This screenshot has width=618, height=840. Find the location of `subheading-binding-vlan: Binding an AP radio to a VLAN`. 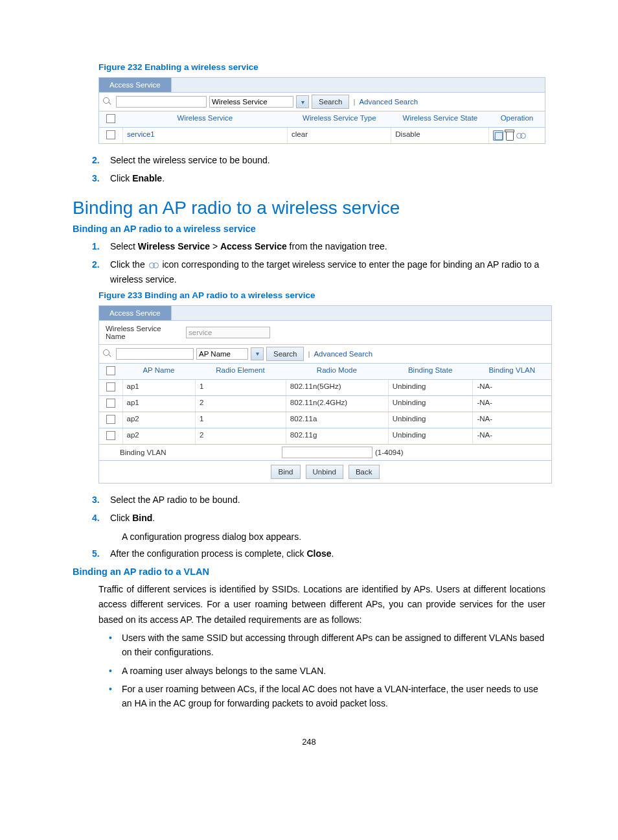

subheading-binding-vlan: Binding an AP radio to a VLAN is located at coordinates (309, 572).